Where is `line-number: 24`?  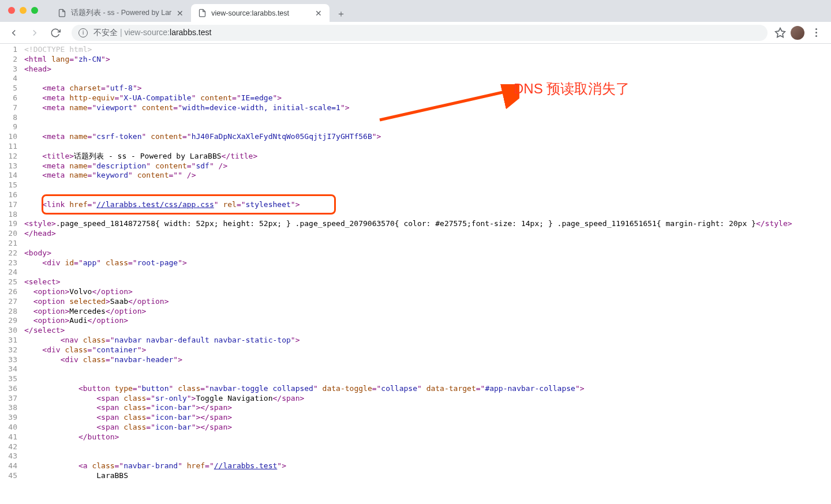 line-number: 24 is located at coordinates (11, 272).